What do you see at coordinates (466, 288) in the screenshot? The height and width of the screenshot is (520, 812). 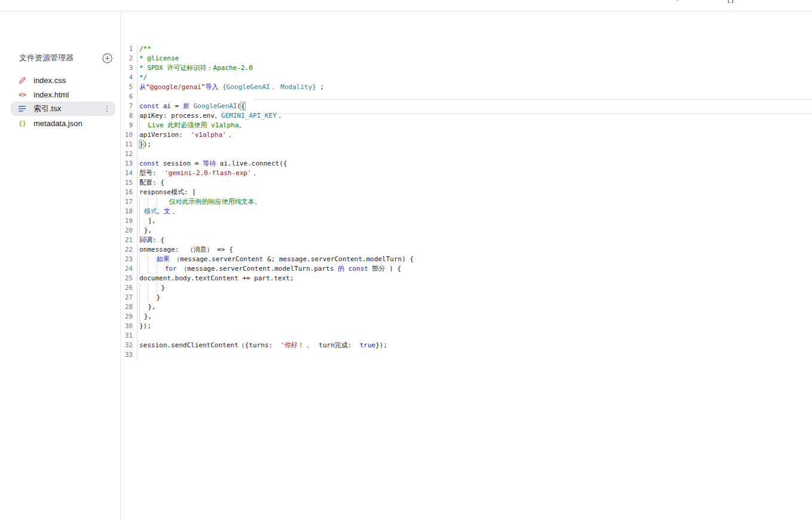 I see `code-line: 26 }` at bounding box center [466, 288].